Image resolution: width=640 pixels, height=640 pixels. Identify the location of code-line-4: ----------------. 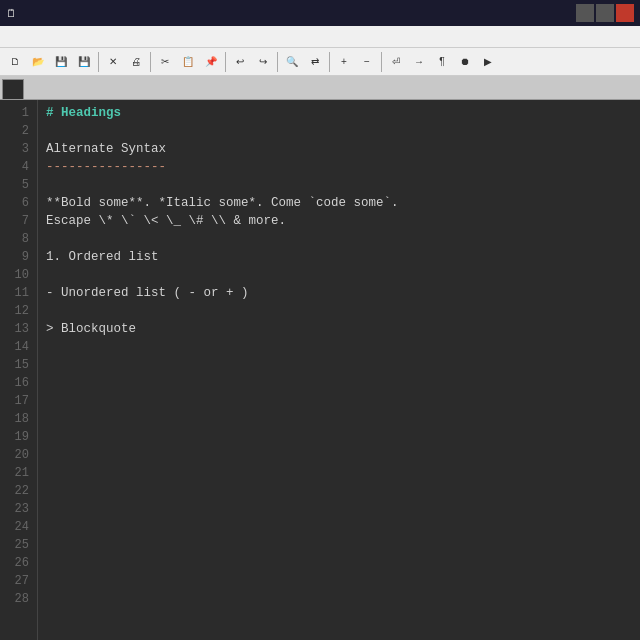
(339, 167).